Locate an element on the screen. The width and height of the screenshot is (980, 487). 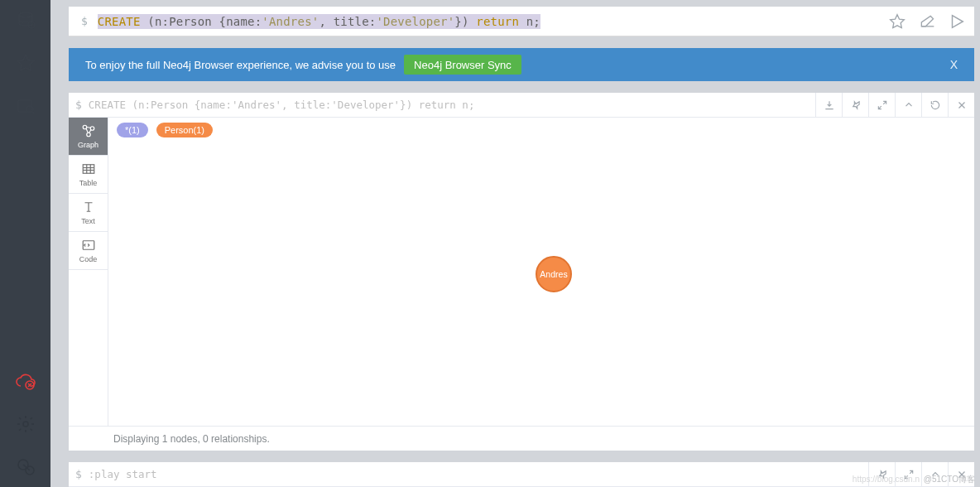
tab-text: Text is located at coordinates (88, 213).